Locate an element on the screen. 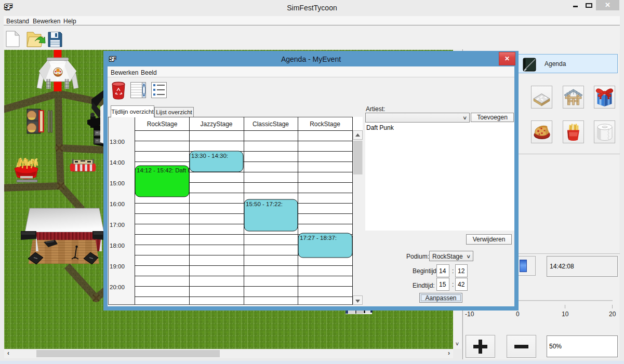 The image size is (624, 364). svg-text: 13:00 is located at coordinates (117, 142).